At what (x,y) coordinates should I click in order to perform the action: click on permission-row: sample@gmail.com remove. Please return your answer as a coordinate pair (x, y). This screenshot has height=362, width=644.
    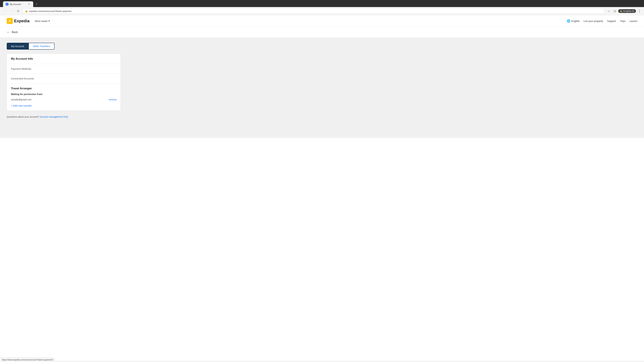
    Looking at the image, I should click on (64, 99).